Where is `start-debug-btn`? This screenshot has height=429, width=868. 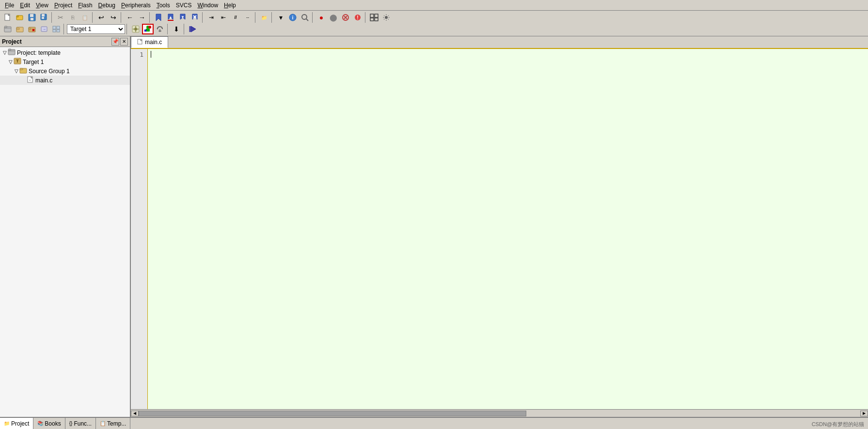 start-debug-btn is located at coordinates (193, 29).